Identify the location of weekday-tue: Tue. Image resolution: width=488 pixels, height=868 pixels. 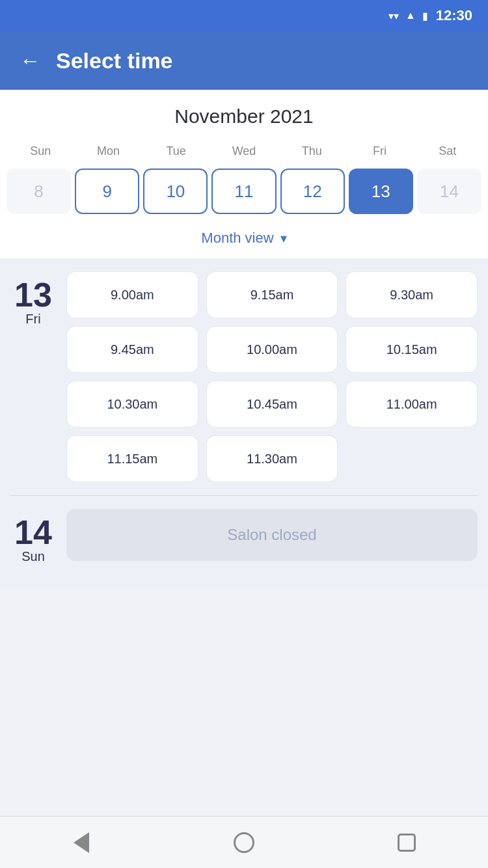
(176, 151).